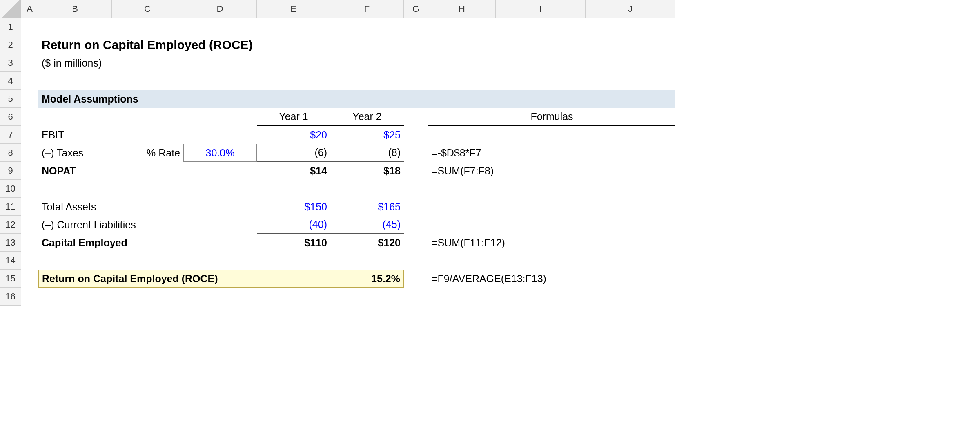 The height and width of the screenshot is (433, 980). I want to click on row-header-14: 14, so click(11, 261).